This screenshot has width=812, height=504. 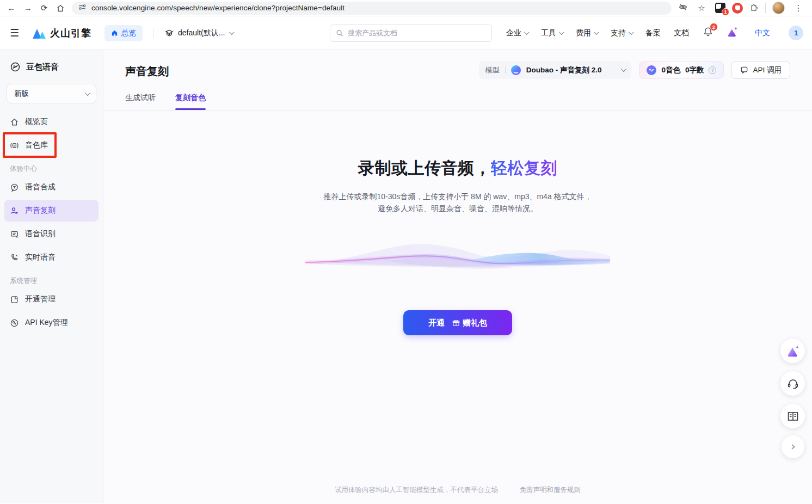 I want to click on sidebar-item-label: 语音合成, so click(x=40, y=187).